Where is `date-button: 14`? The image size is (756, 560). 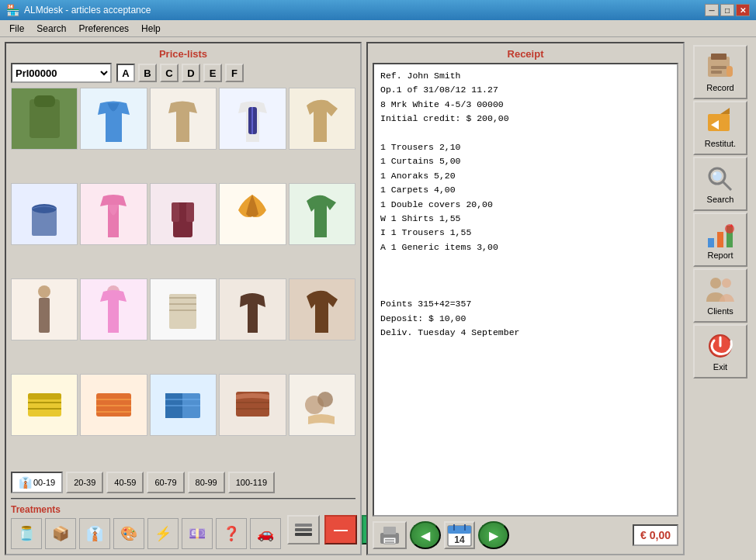
date-button: 14 is located at coordinates (459, 535).